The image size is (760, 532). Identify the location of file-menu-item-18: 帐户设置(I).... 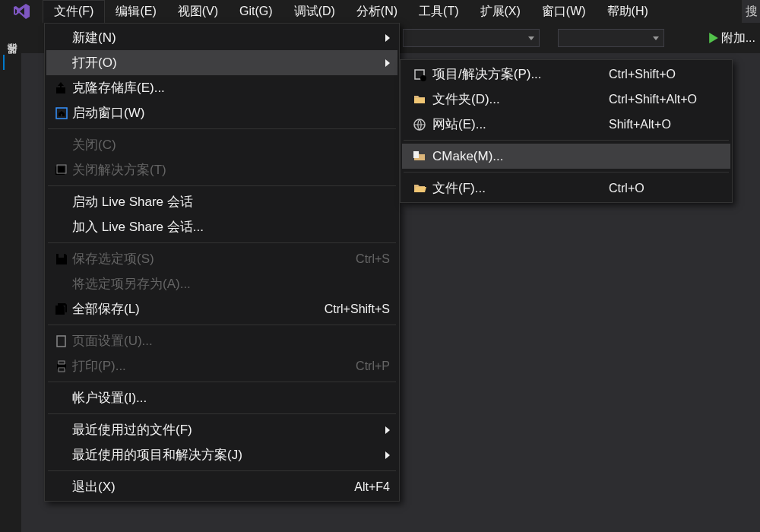
(222, 398).